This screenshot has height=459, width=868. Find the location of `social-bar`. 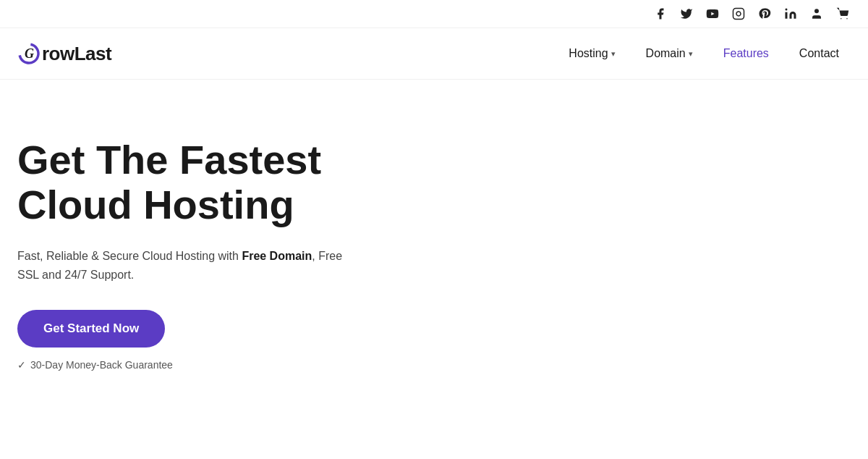

social-bar is located at coordinates (434, 14).